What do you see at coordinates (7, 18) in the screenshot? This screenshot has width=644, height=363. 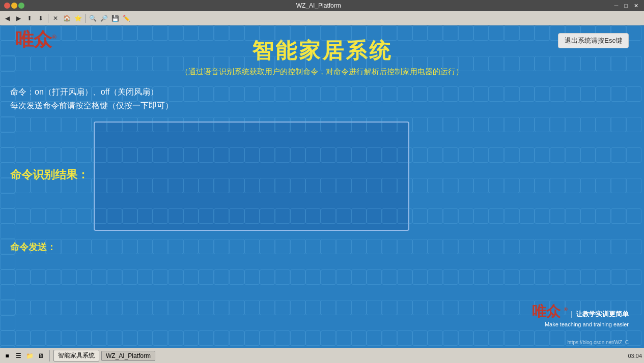 I see `toolbar-back: ◀` at bounding box center [7, 18].